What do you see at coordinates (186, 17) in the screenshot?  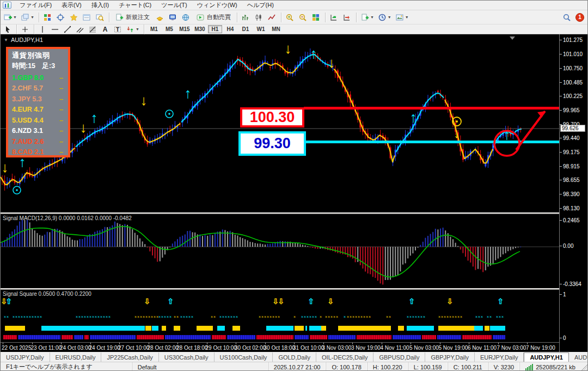 I see `market-button` at bounding box center [186, 17].